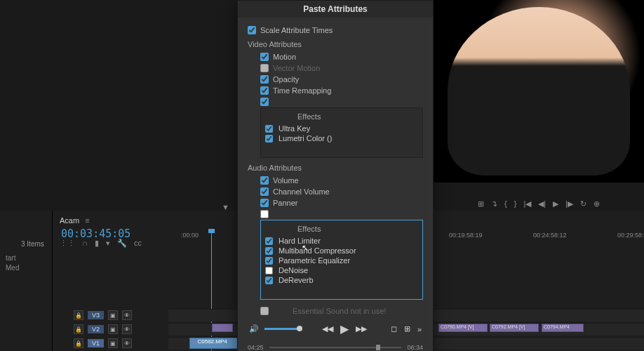 The image size is (644, 351). Describe the element at coordinates (328, 329) in the screenshot. I see `rewind-icon: ◀◀` at that location.